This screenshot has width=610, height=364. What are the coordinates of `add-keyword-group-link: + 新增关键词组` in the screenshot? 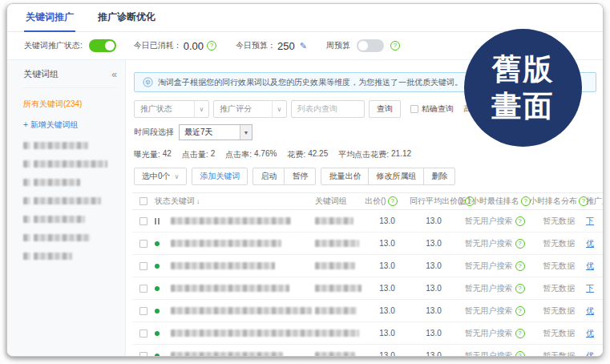 It's located at (71, 125).